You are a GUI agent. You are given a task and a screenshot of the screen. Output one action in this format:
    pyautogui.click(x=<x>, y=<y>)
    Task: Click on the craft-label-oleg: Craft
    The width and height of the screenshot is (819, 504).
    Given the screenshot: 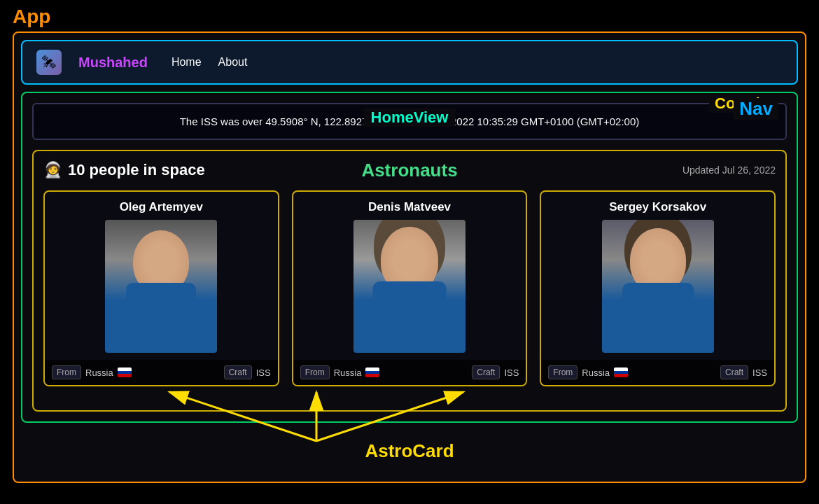 What is the action you would take?
    pyautogui.click(x=238, y=372)
    